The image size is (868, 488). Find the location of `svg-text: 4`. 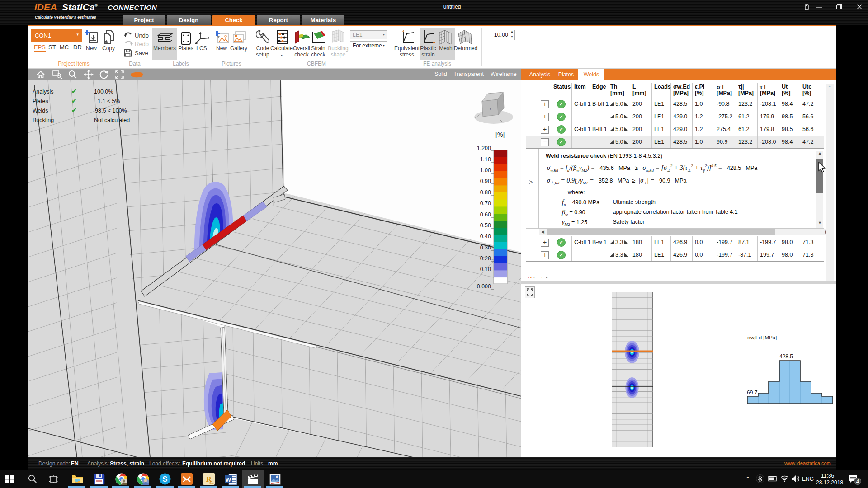

svg-text: 4 is located at coordinates (858, 482).